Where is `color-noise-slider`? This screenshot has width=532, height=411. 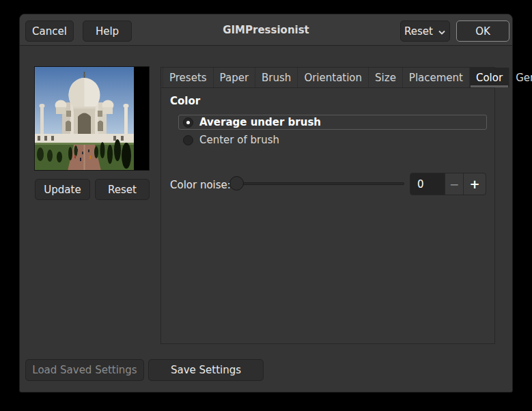 color-noise-slider is located at coordinates (317, 184).